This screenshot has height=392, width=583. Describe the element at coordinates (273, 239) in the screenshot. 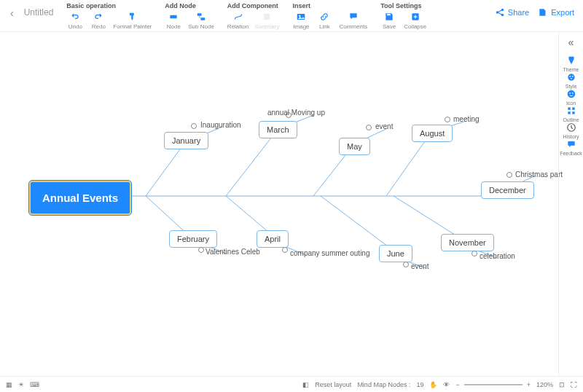

I see `node-april: April` at that location.